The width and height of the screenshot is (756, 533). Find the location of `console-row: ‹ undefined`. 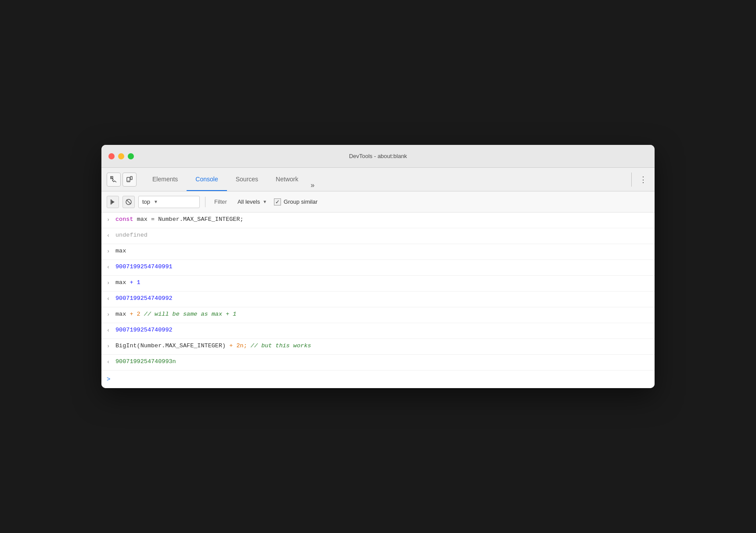

console-row: ‹ undefined is located at coordinates (378, 236).